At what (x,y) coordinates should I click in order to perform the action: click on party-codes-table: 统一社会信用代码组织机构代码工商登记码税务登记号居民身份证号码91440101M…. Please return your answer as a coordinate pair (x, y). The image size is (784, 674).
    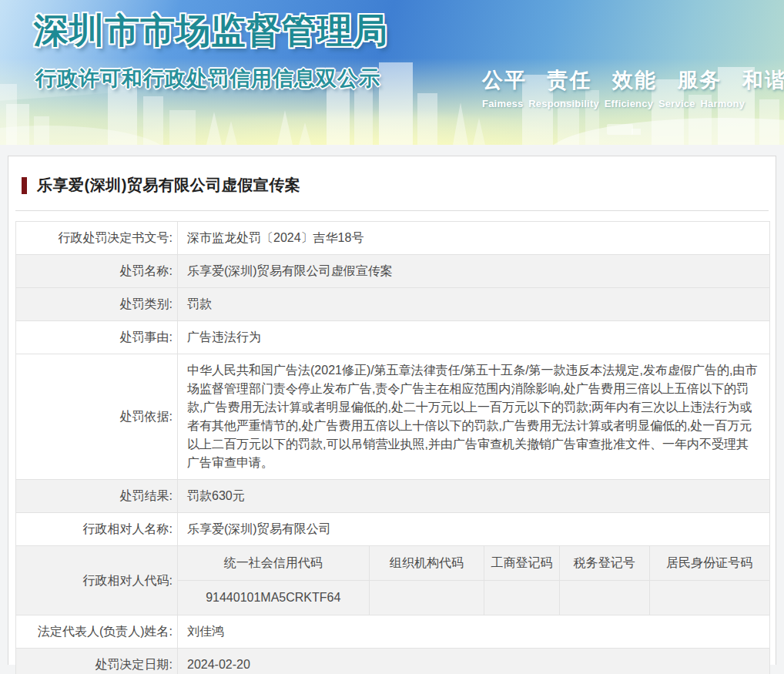
    Looking at the image, I should click on (474, 581).